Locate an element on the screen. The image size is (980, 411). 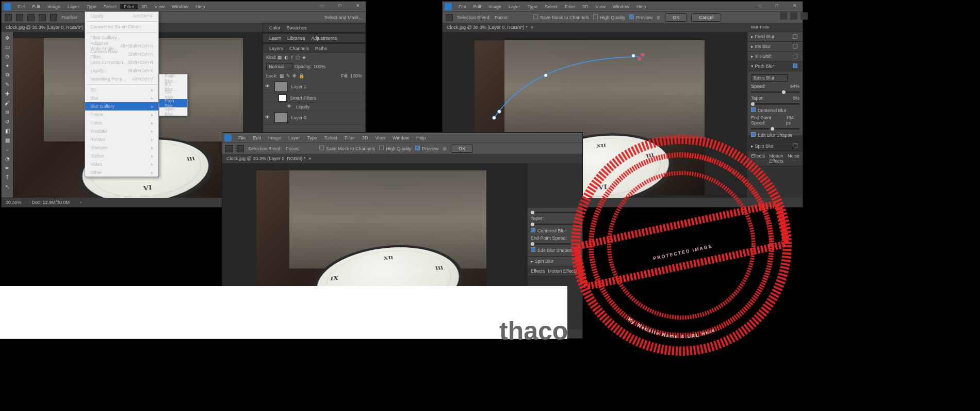
filter-shape-icon: ▢ is located at coordinates (298, 57).